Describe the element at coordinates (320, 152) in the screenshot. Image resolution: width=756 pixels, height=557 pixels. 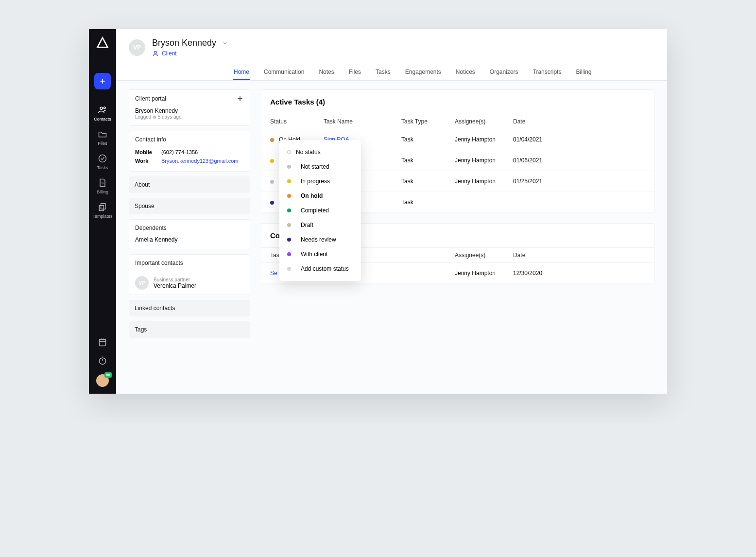
I see `status-option-no-status: No status` at that location.